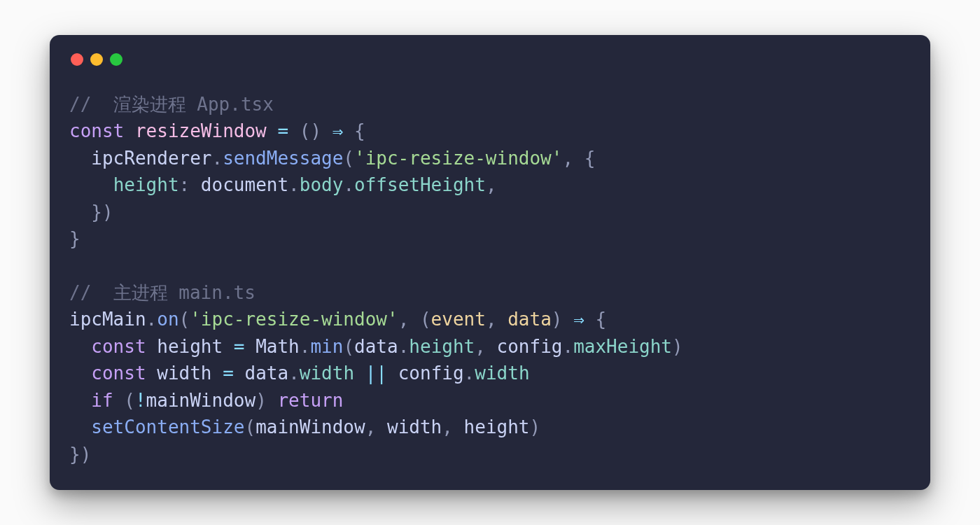 The height and width of the screenshot is (525, 980). Describe the element at coordinates (116, 59) in the screenshot. I see `maximize-icon` at that location.